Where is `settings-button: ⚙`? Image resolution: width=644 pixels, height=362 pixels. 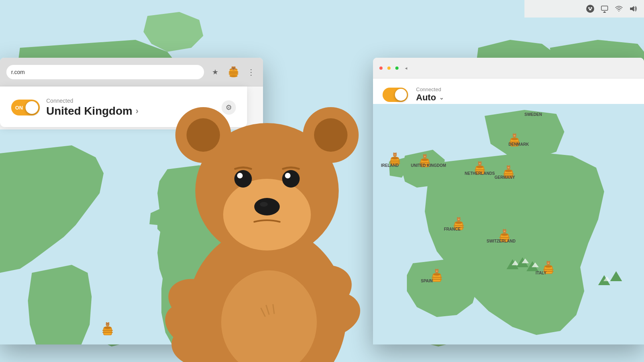 settings-button: ⚙ is located at coordinates (229, 108).